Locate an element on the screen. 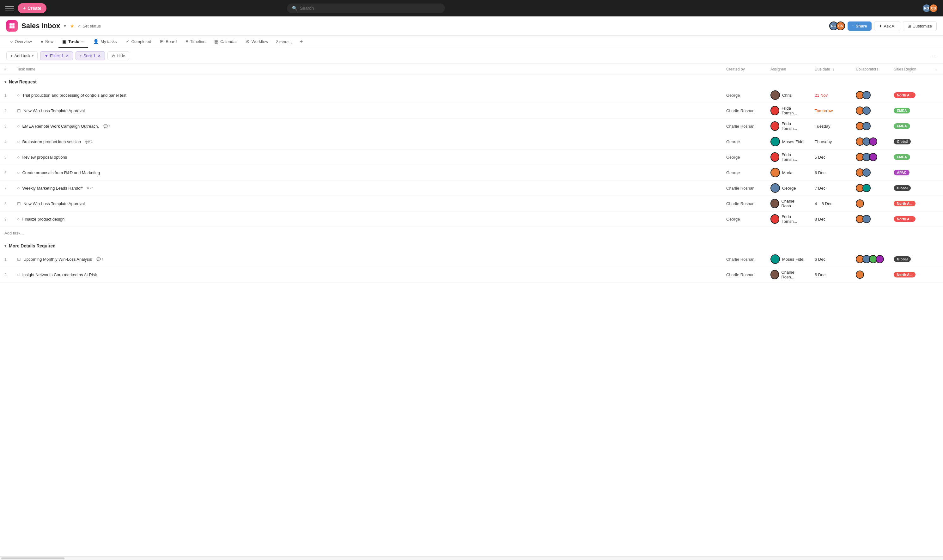 This screenshot has height=560, width=943. assignee-cell: Moses Fidel is located at coordinates (788, 142).